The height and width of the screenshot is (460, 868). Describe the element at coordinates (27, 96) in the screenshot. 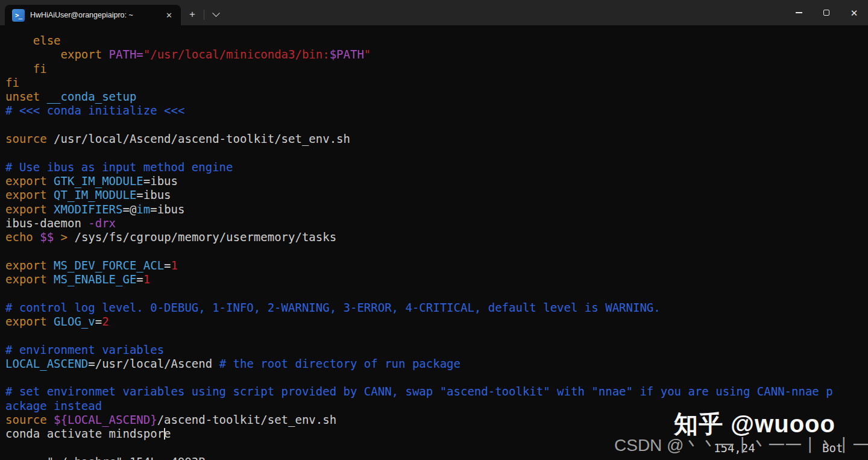

I see `code-token: unset` at that location.